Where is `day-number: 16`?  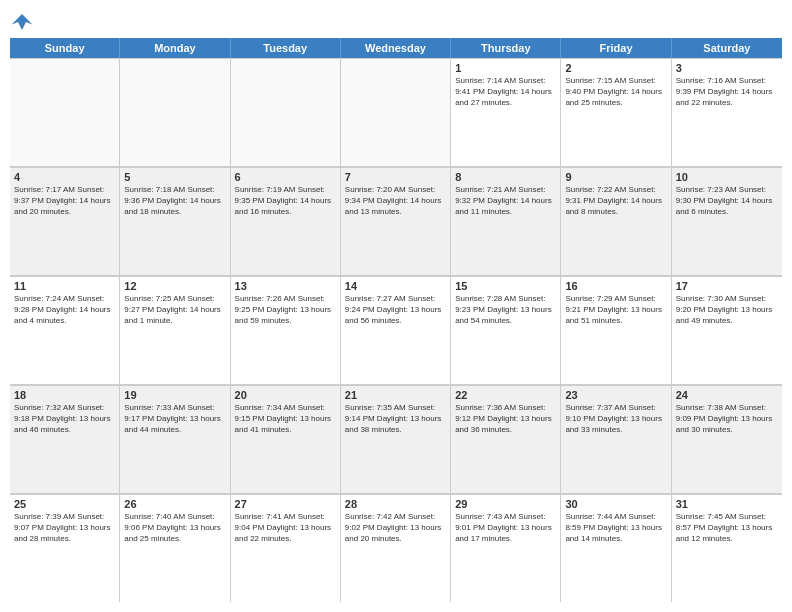 day-number: 16 is located at coordinates (616, 286).